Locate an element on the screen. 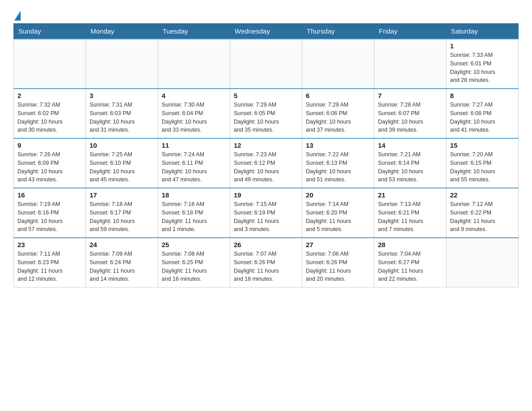 The width and height of the screenshot is (532, 411). calendar-cell: 28Sunrise: 7:04 AM Sunset: 6:27 PM Dayli… is located at coordinates (410, 262).